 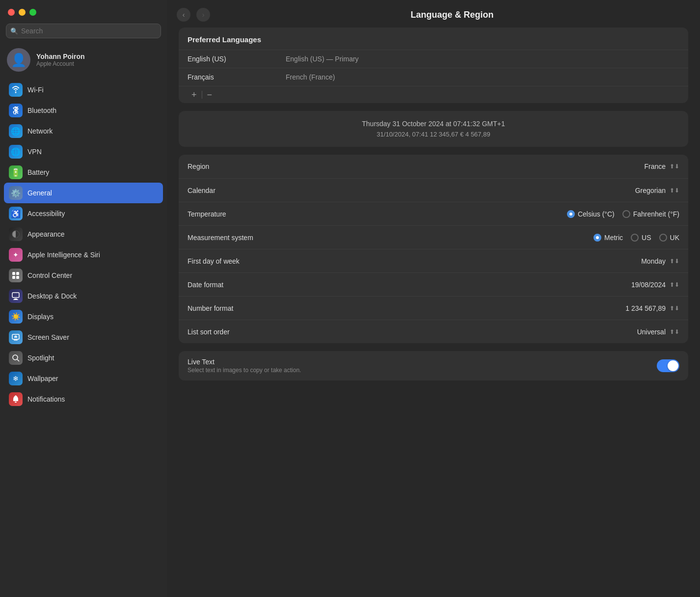 I want to click on region-stepper-icon: ⬆⬇, so click(x=674, y=166).